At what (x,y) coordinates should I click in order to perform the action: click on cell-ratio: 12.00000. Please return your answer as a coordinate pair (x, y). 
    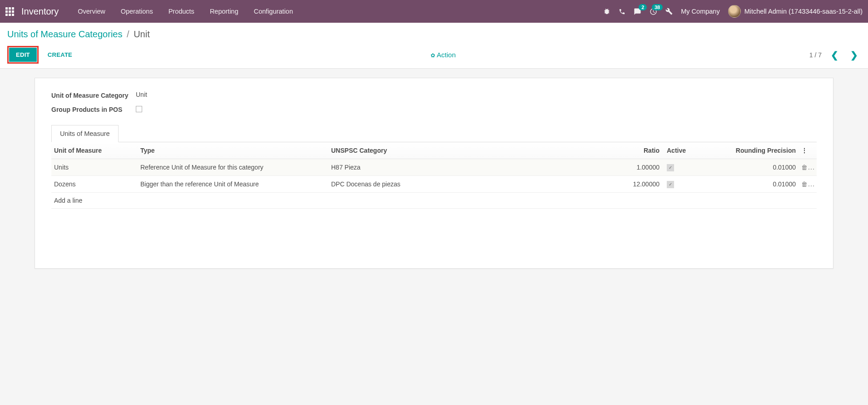
    Looking at the image, I should click on (642, 185).